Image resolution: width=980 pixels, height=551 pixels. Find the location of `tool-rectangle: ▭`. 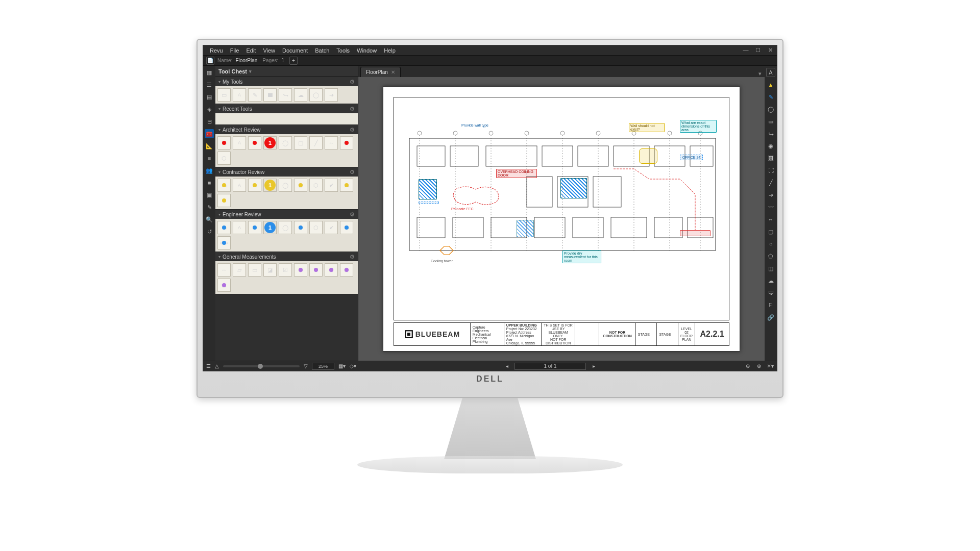

tool-rectangle: ▭ is located at coordinates (224, 95).